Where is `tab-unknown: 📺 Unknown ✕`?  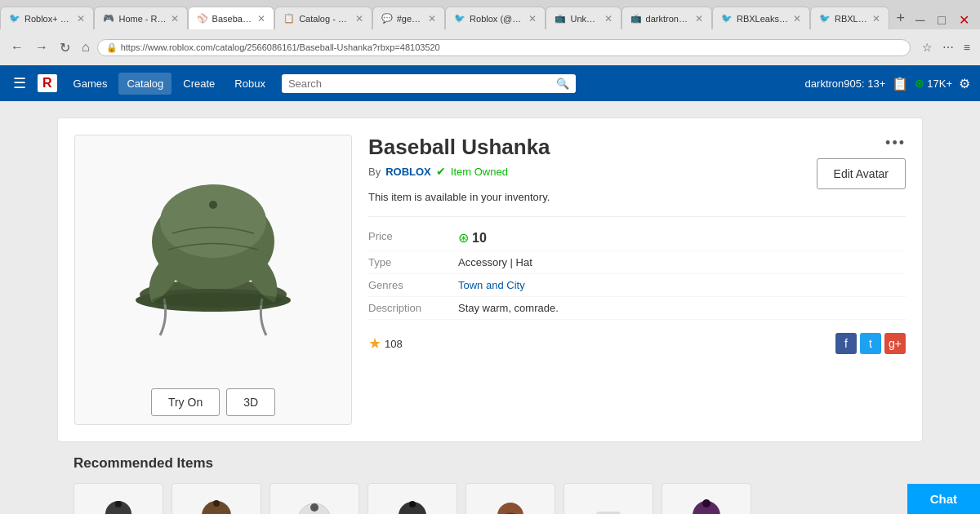 tab-unknown: 📺 Unknown ✕ is located at coordinates (583, 18).